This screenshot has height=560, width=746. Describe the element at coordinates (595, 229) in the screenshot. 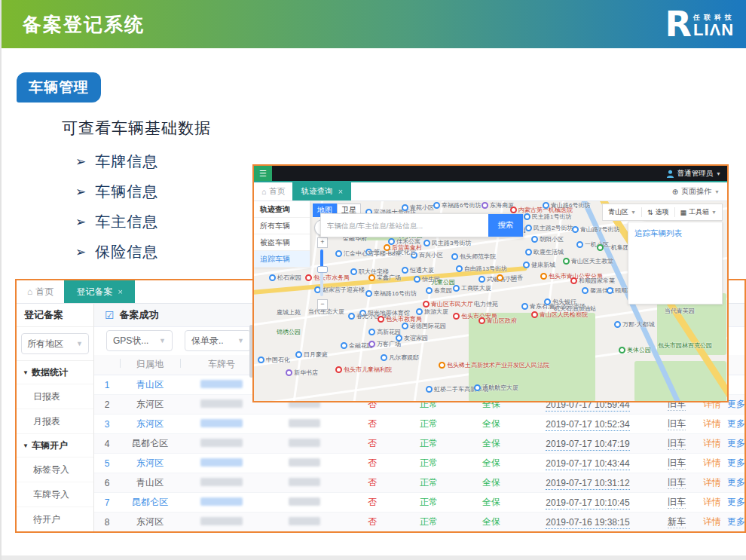

I see `map-poi: 青山路7号街坊` at that location.